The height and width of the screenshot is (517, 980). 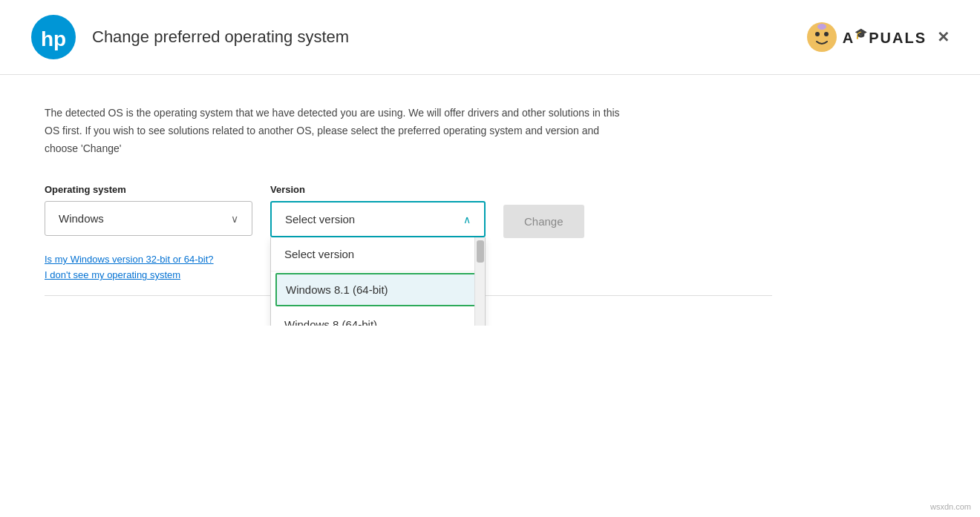 I want to click on page-title: Change preferred operating system, so click(x=220, y=37).